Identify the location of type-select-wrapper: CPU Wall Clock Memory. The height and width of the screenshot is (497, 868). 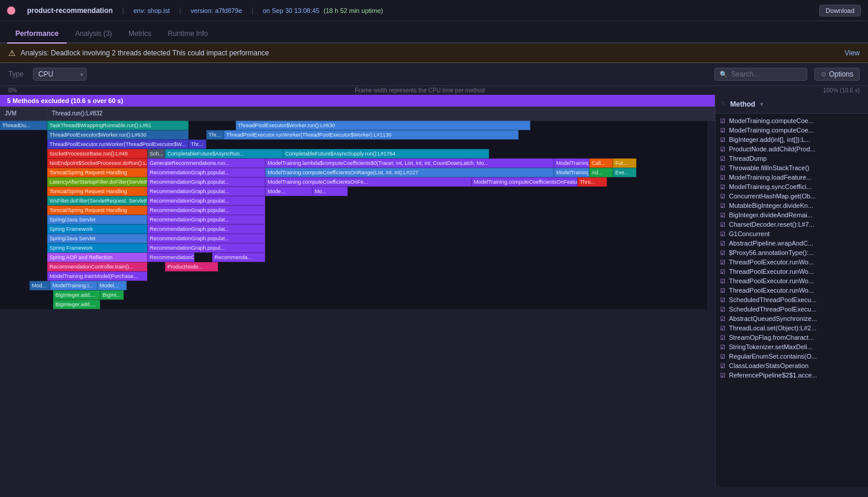
(60, 74).